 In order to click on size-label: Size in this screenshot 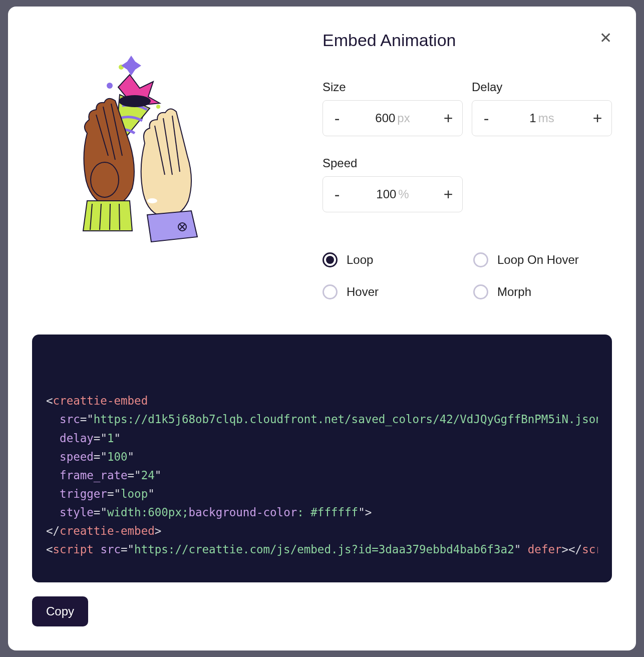, I will do `click(393, 87)`.